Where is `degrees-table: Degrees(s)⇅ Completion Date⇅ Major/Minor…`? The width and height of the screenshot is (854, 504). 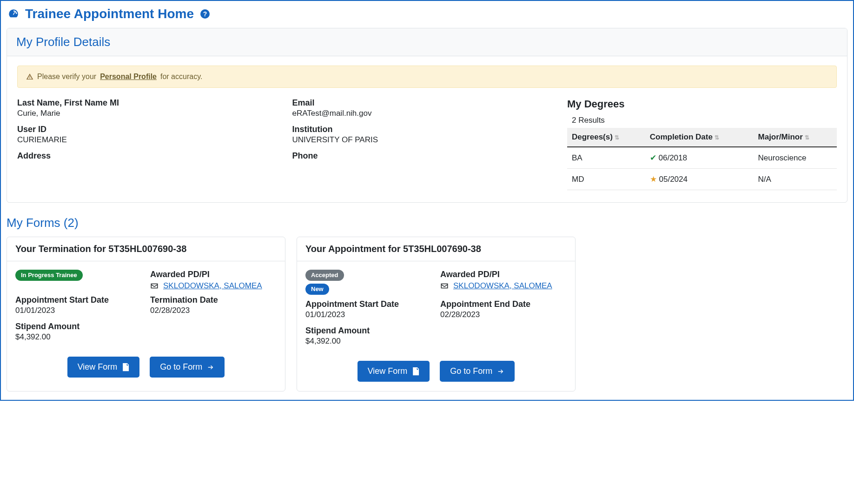
degrees-table: Degrees(s)⇅ Completion Date⇅ Major/Minor… is located at coordinates (702, 159).